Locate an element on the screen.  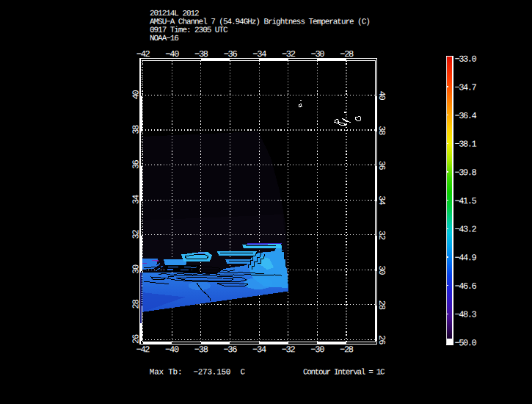
svg-text: −41.5 is located at coordinates (465, 201).